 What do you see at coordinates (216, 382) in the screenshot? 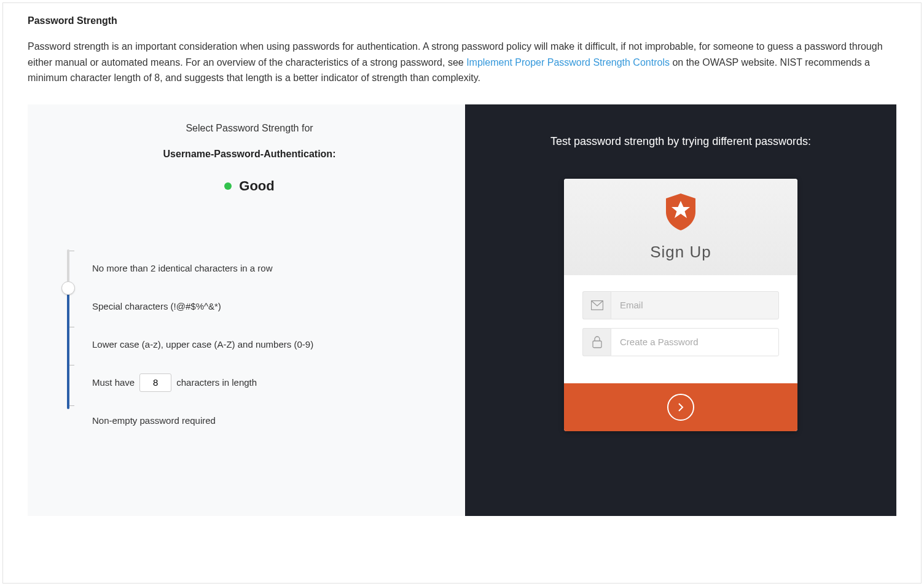
I see `rule-min-length-suffix: characters in length` at bounding box center [216, 382].